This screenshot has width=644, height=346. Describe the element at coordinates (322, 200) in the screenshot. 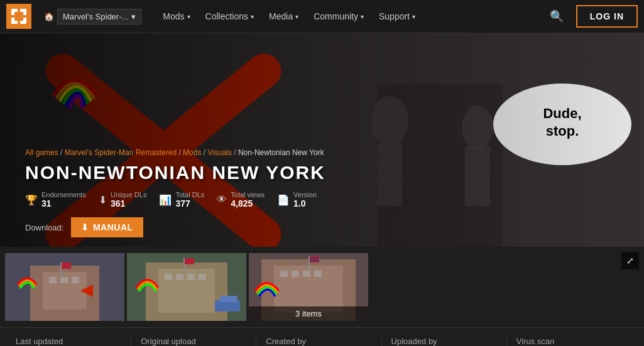

I see `mod-stats: 🏆 Endorsements 31 ⬇ Unique DLs 361 📊 Tot…` at that location.